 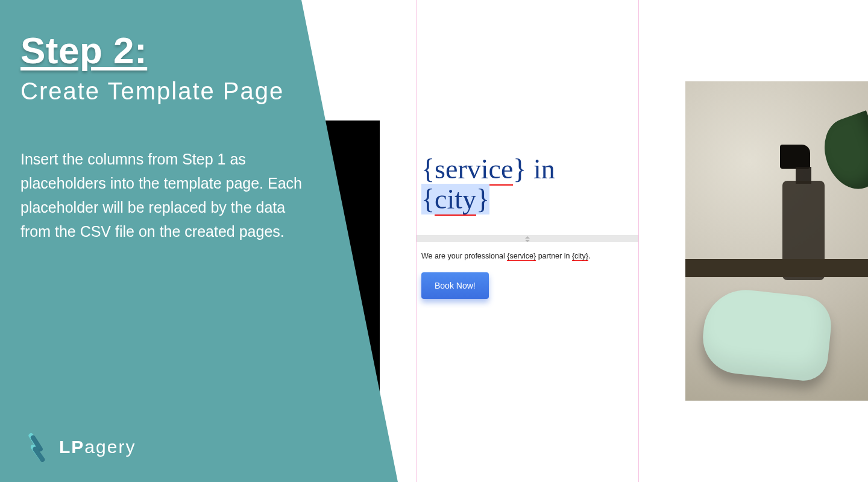 I want to click on subtext-prefix: We are your professional, so click(x=464, y=256).